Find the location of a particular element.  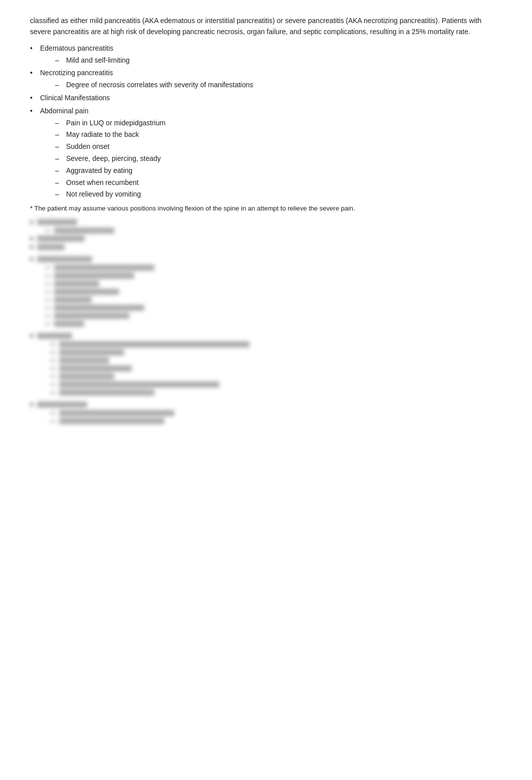

edematous-sub-list: Mild and self-limiting is located at coordinates (279, 61).